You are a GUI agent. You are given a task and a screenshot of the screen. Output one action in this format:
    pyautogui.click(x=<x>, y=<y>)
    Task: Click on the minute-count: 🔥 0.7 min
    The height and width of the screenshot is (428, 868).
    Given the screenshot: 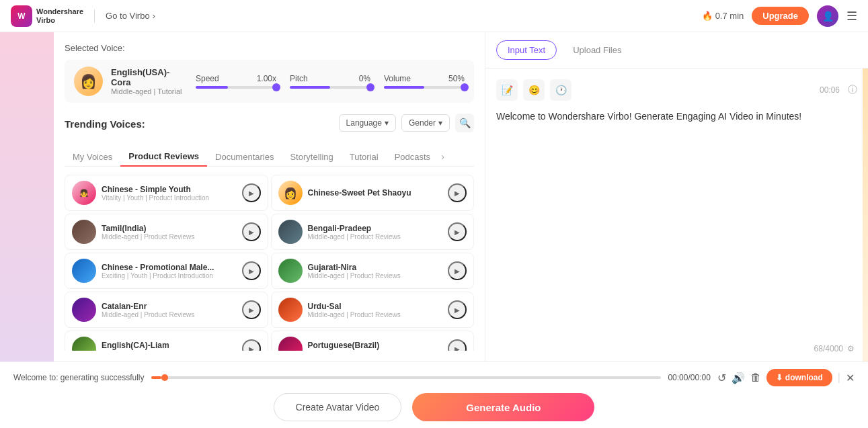 What is the action you would take?
    pyautogui.click(x=723, y=16)
    